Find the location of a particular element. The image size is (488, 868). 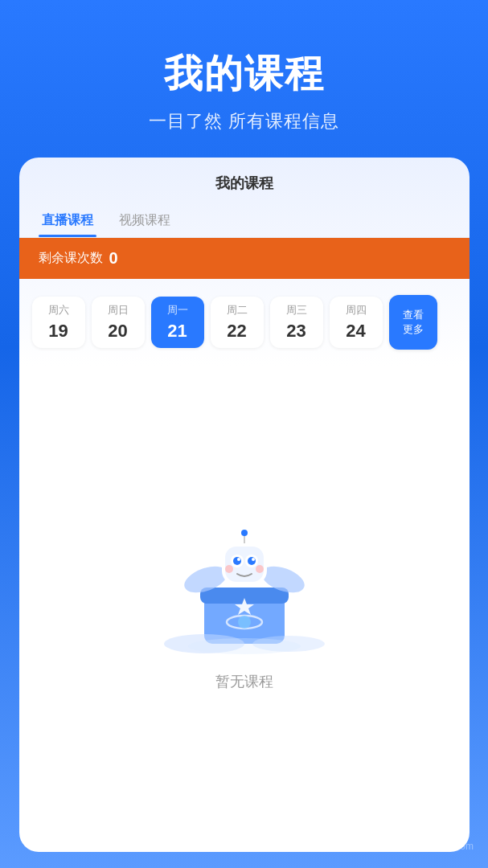

calendar-day-21: 周一21 is located at coordinates (178, 322).